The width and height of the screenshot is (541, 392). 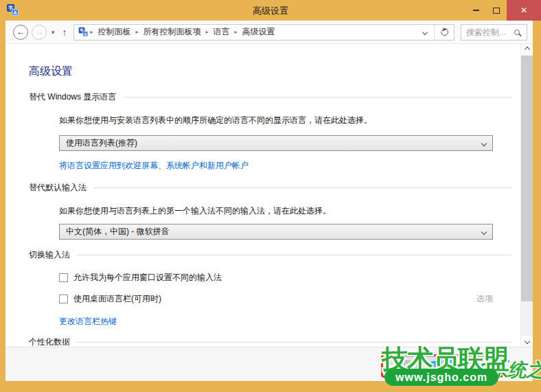 What do you see at coordinates (503, 10) in the screenshot?
I see `caption-buttons: ✕` at bounding box center [503, 10].